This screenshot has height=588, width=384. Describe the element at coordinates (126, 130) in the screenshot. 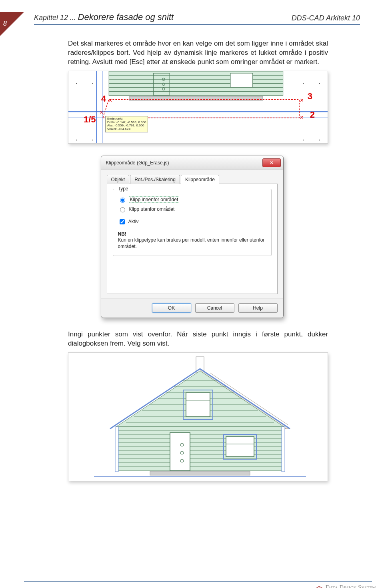

I see `tooltip-angle: Vinkel: -104.62ø` at that location.